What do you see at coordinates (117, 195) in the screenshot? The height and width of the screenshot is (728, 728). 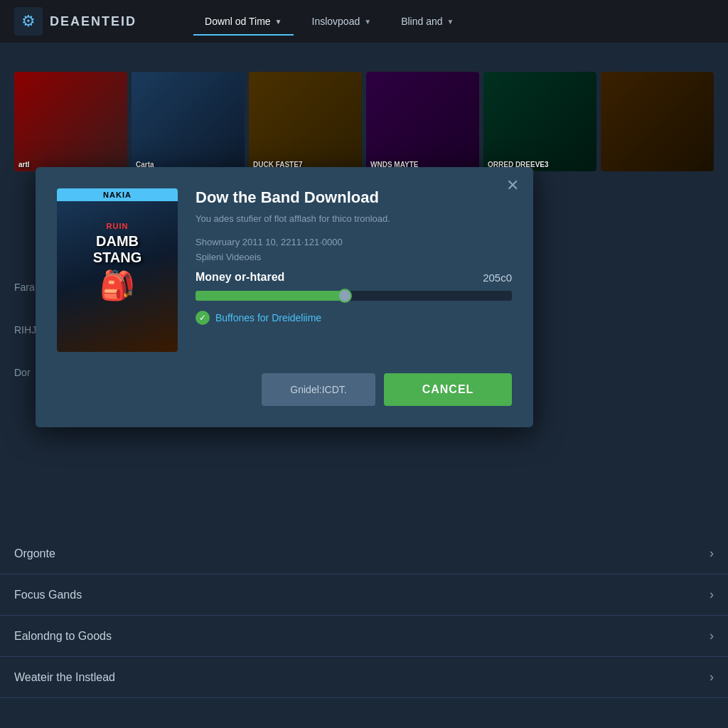 I see `modal-image-tag: NAKIA` at bounding box center [117, 195].